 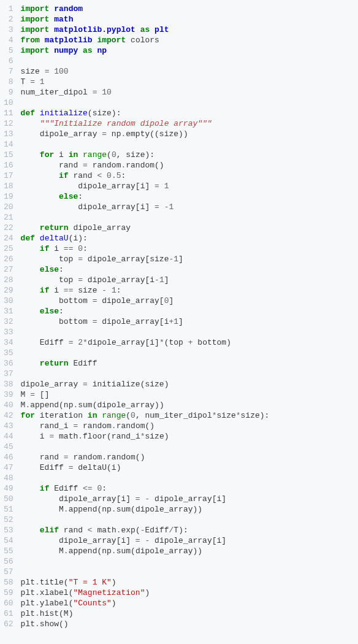 What do you see at coordinates (9, 467) in the screenshot?
I see `line-number: 47` at bounding box center [9, 467].